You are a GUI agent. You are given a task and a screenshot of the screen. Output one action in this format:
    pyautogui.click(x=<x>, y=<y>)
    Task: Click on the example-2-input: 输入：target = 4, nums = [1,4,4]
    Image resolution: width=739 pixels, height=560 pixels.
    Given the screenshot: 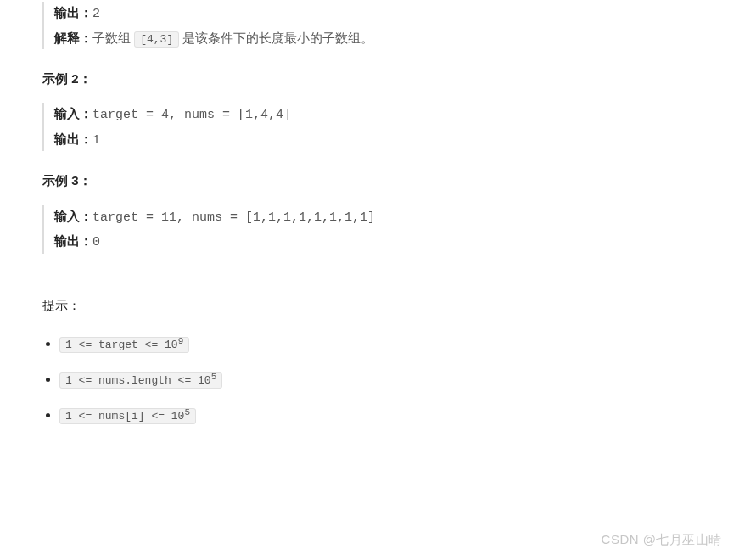 What is the action you would take?
    pyautogui.click(x=380, y=115)
    